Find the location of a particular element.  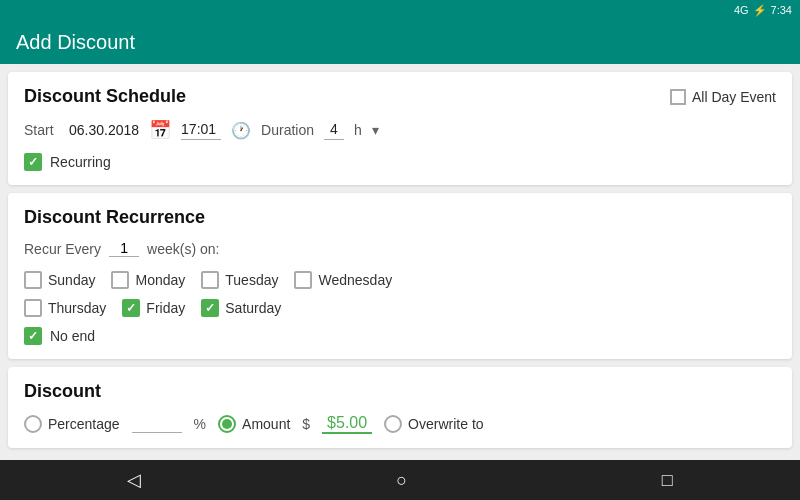

back-button: ◁ is located at coordinates (134, 480).